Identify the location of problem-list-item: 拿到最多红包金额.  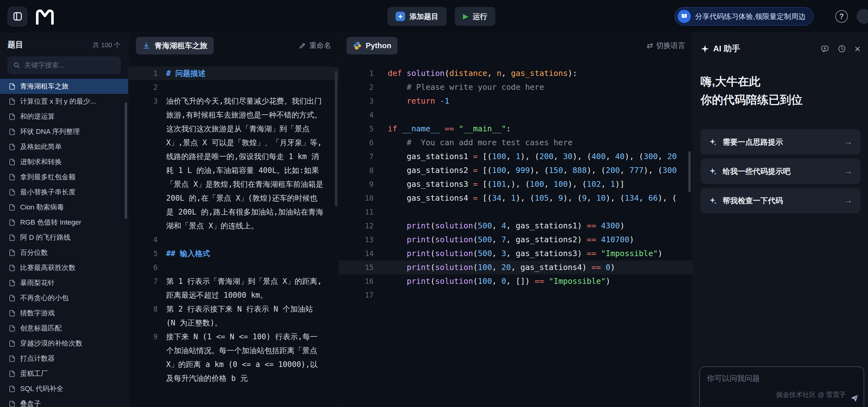
(64, 177).